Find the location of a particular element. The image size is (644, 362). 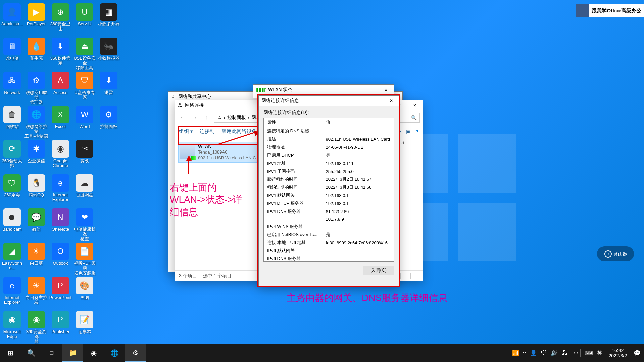

security-tray-icon: 🛡 is located at coordinates (544, 353).